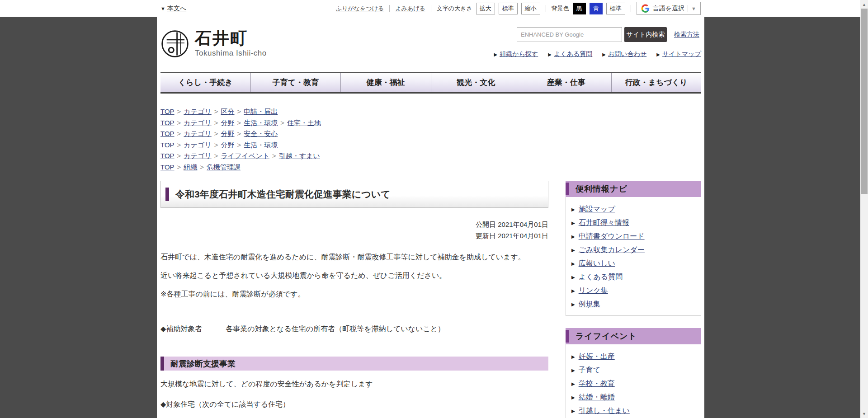  Describe the element at coordinates (864, 414) in the screenshot. I see `scroll-down-button: ▼` at that location.